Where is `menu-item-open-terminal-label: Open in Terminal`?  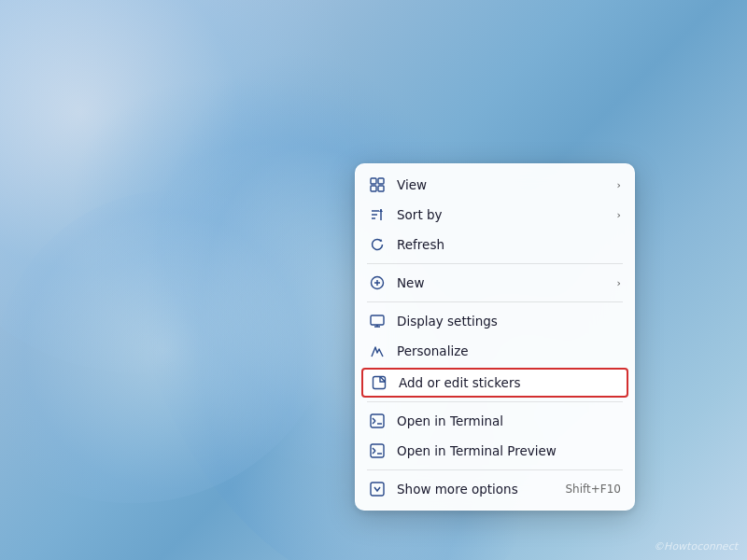 menu-item-open-terminal-label: Open in Terminal is located at coordinates (509, 421).